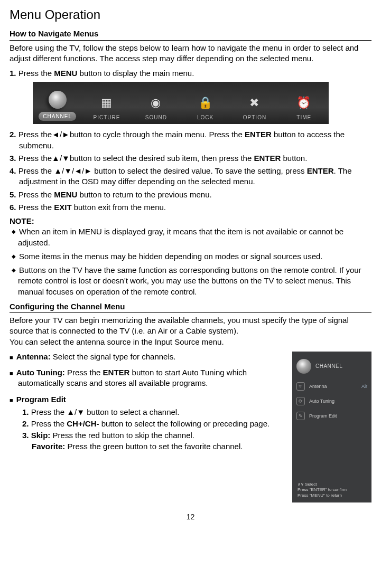 The height and width of the screenshot is (588, 381). I want to click on lock-icon: 🔒, so click(205, 103).